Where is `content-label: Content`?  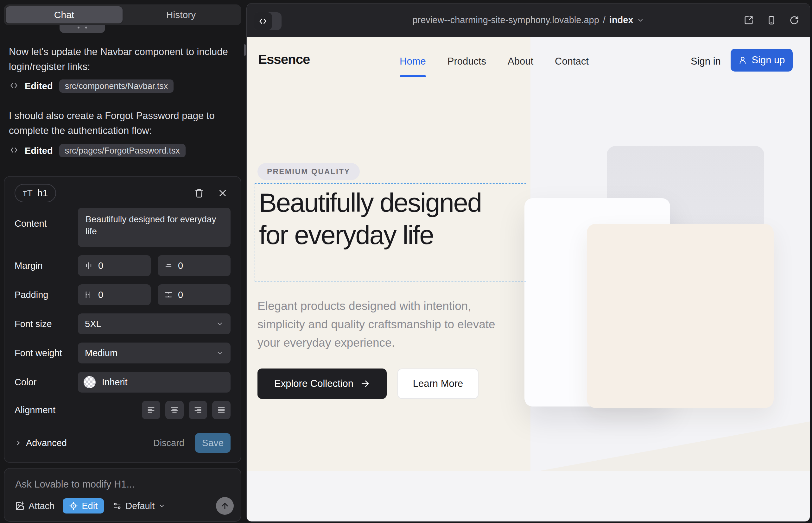 content-label: Content is located at coordinates (46, 223).